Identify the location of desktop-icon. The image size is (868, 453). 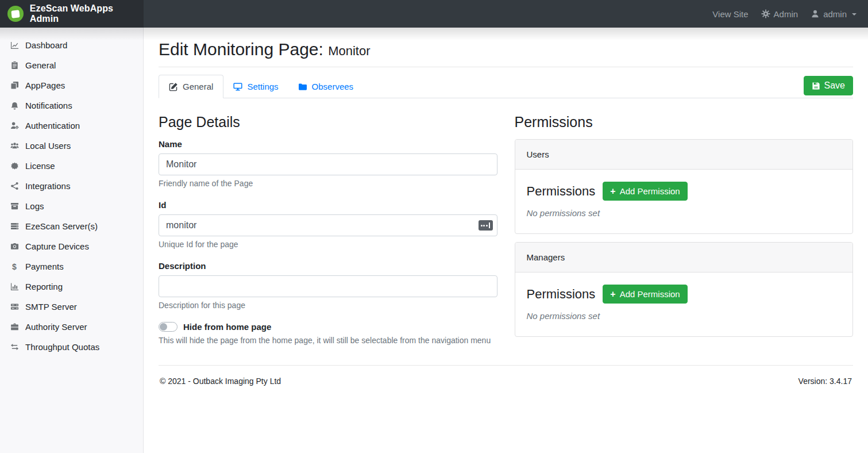
(238, 87).